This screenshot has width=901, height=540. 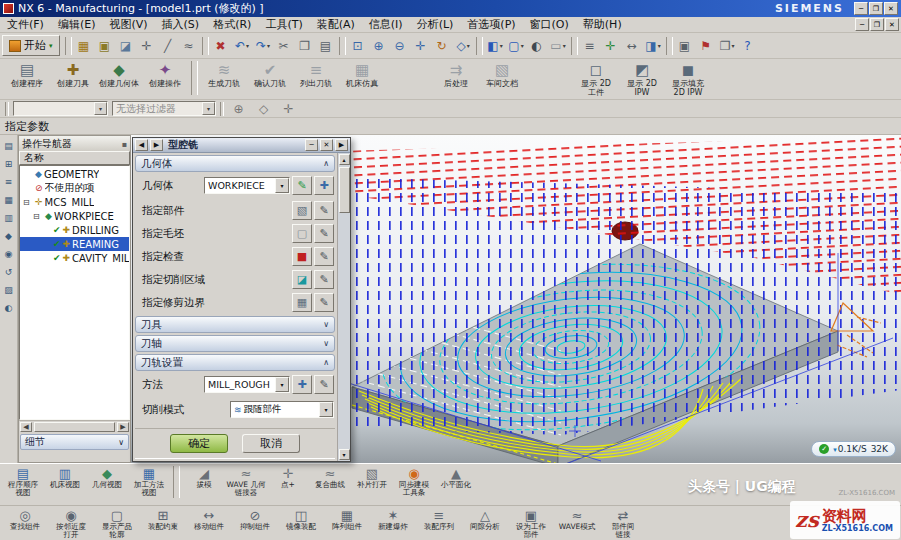 I want to click on expand-icon: ▶, so click(x=342, y=145).